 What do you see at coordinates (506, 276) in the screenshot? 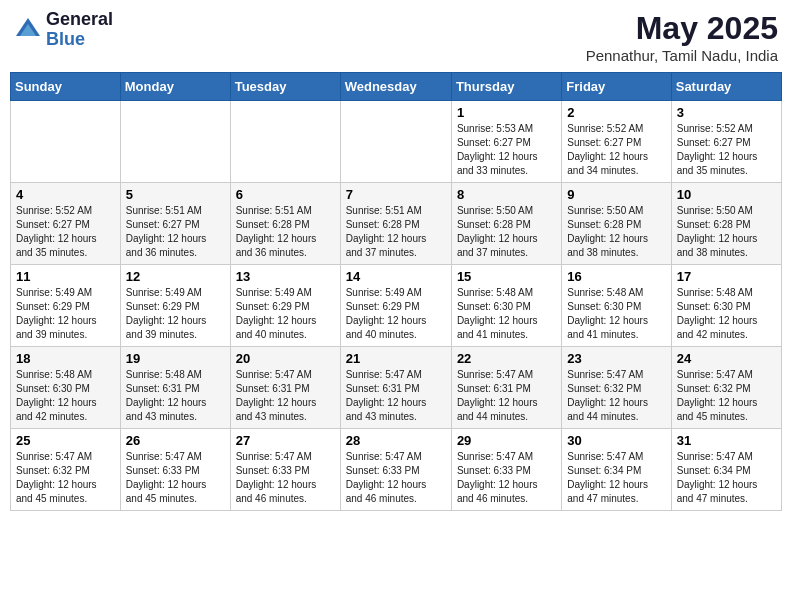
I see `day-number: 15` at bounding box center [506, 276].